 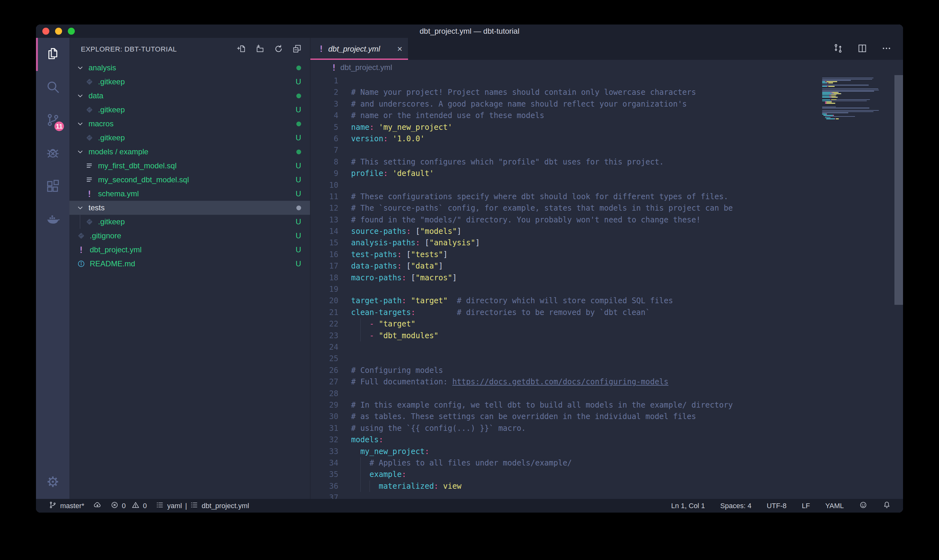 I want to click on tree-item-label: .gitignore, so click(x=106, y=236).